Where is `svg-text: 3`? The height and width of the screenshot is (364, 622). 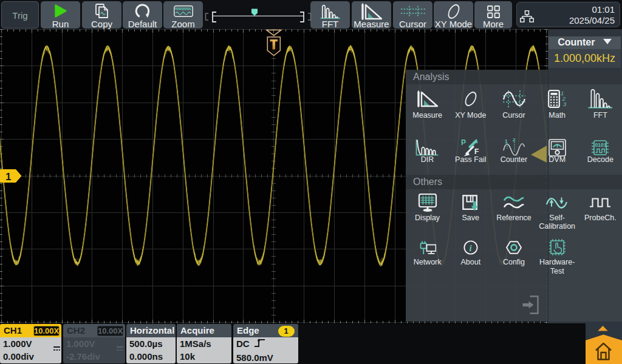 svg-text: 3 is located at coordinates (565, 104).